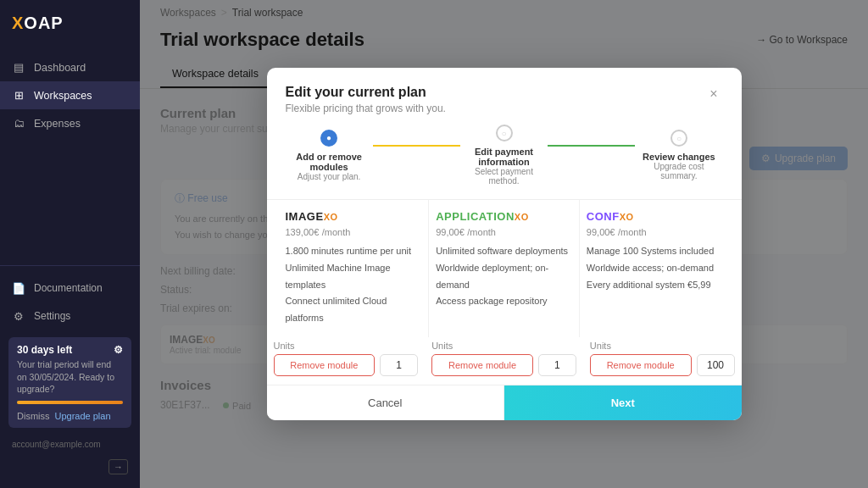 The width and height of the screenshot is (868, 488). Describe the element at coordinates (59, 68) in the screenshot. I see `sidebar-label-dashboard: Dashboard` at that location.